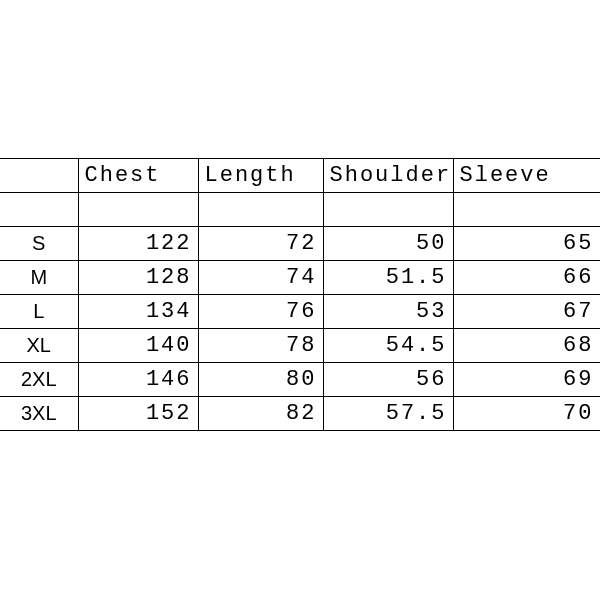  I want to click on table-row: 2XL 146 80 56 69, so click(300, 380).